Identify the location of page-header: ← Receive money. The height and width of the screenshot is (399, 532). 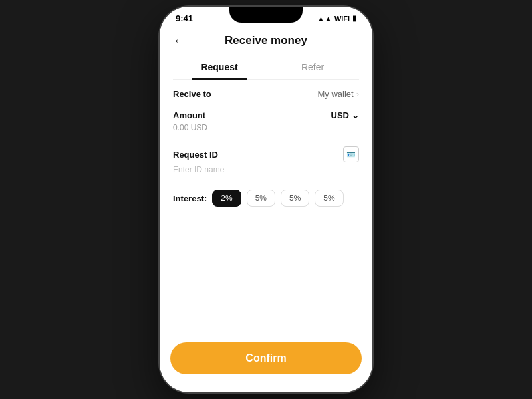
(266, 41).